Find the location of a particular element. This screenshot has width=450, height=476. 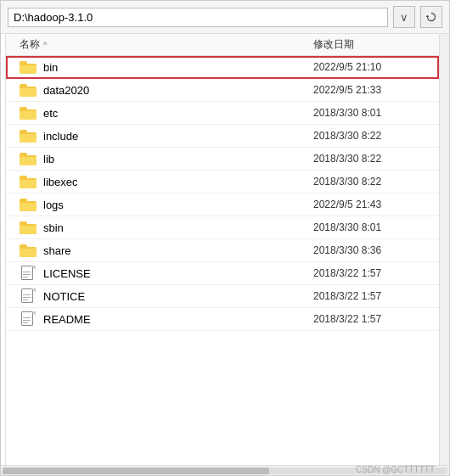

file-name: NOTICE is located at coordinates (178, 297).